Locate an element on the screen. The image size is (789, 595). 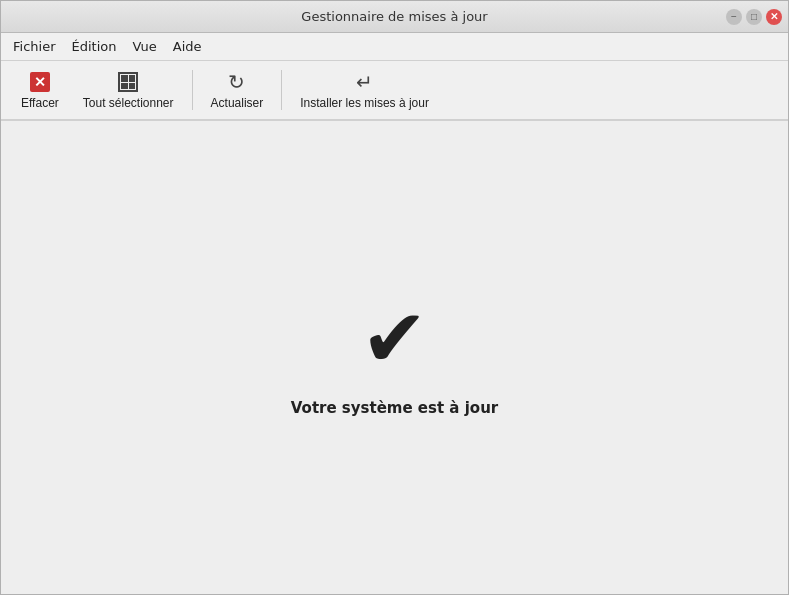
window-controls: − □ ✕ is located at coordinates (754, 17).